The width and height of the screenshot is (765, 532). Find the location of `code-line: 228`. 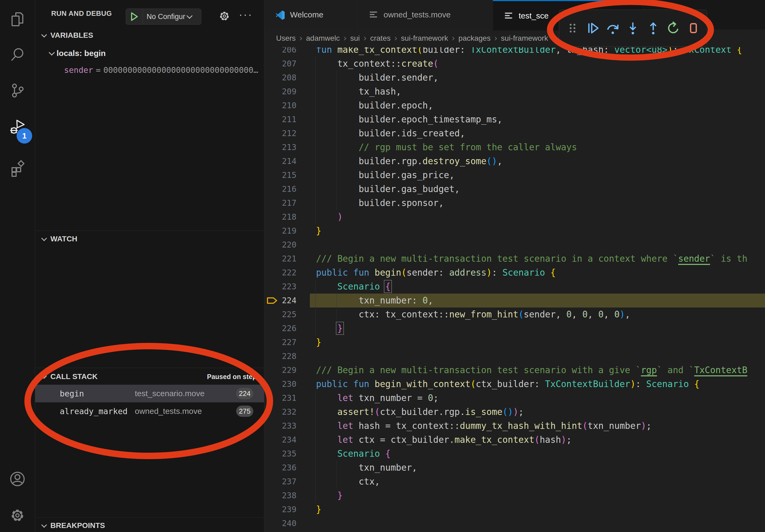

code-line: 228 is located at coordinates (514, 356).